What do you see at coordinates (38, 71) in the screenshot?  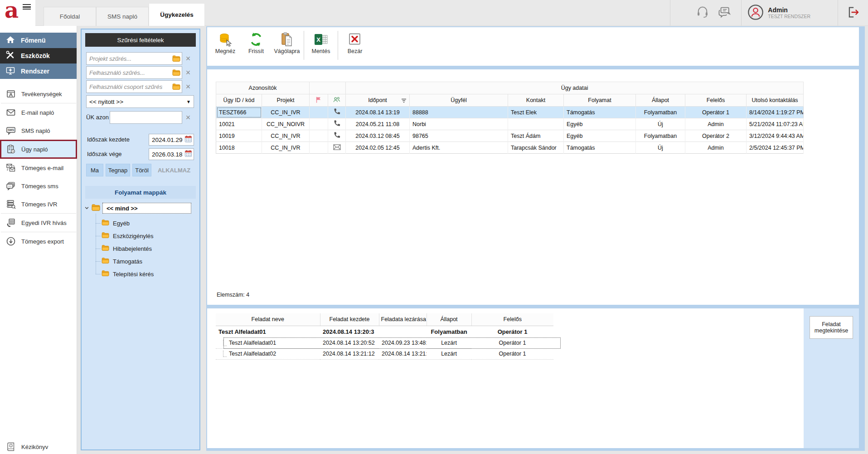 I see `sidebar-section-rendszer: Rendszer` at bounding box center [38, 71].